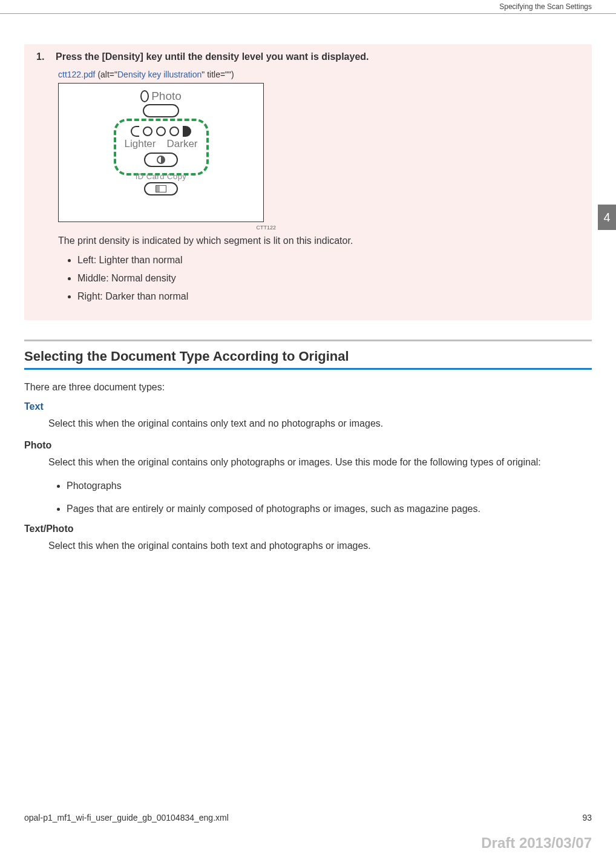  I want to click on idcard-button, so click(161, 189).